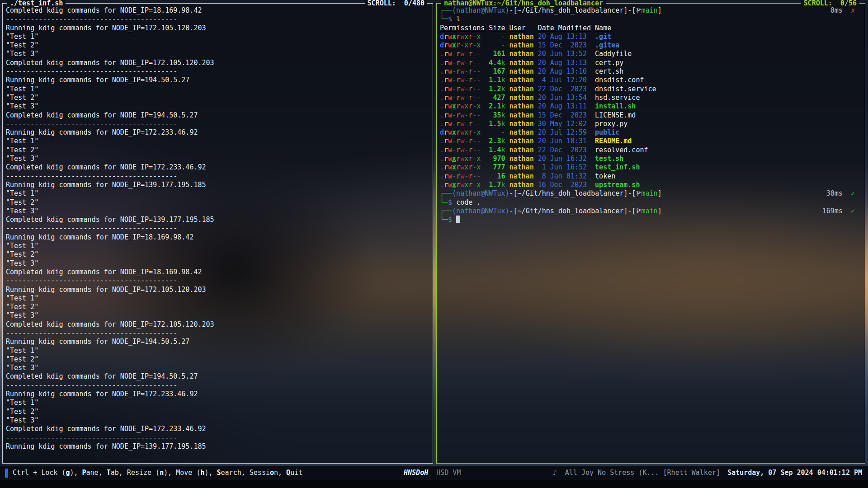 The height and width of the screenshot is (488, 868). What do you see at coordinates (650, 116) in the screenshot?
I see `terminal-line: .rw-rw-r--35knathan15 Dec 2023LICENSE.md` at bounding box center [650, 116].